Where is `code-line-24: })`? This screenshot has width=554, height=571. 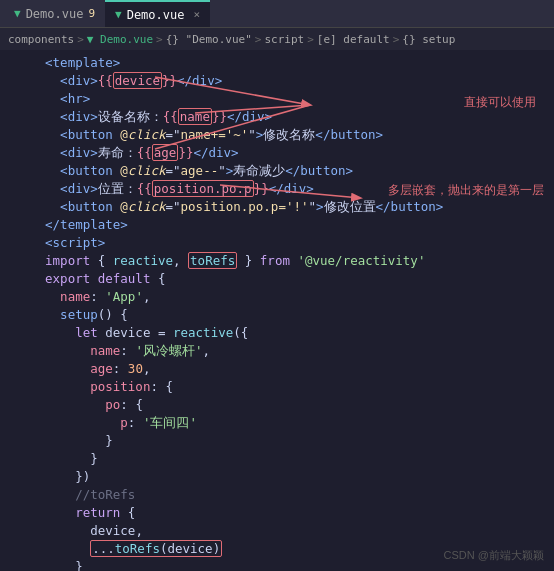 code-line-24: }) is located at coordinates (277, 477).